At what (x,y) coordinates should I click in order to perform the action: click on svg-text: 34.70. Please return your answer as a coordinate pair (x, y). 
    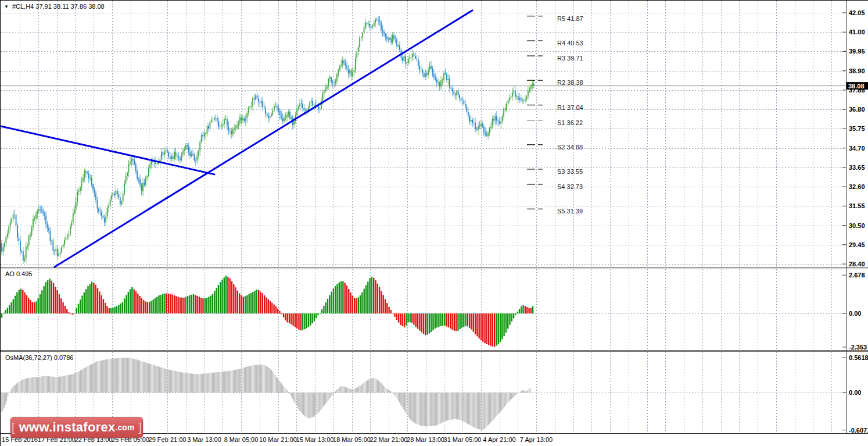
    Looking at the image, I should click on (857, 148).